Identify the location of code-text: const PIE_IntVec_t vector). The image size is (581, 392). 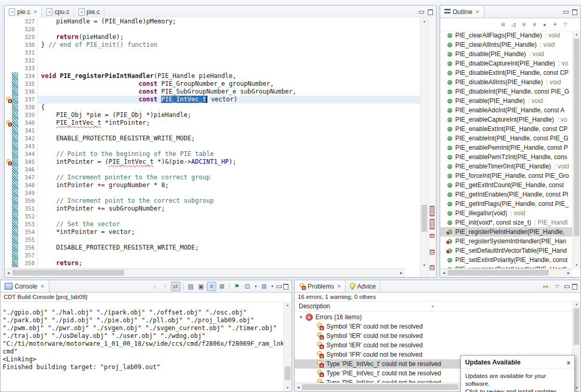
(229, 100).